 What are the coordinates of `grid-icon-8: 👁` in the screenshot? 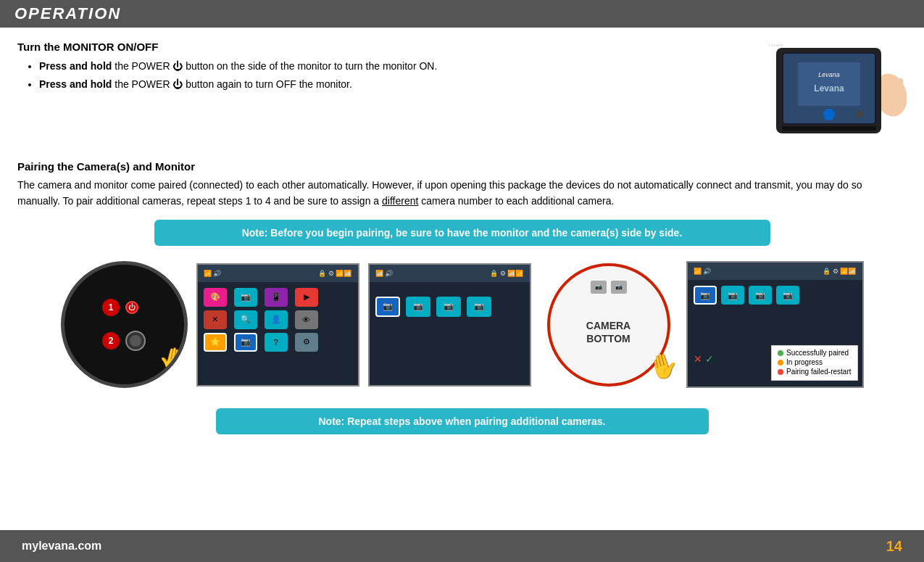 It's located at (307, 320).